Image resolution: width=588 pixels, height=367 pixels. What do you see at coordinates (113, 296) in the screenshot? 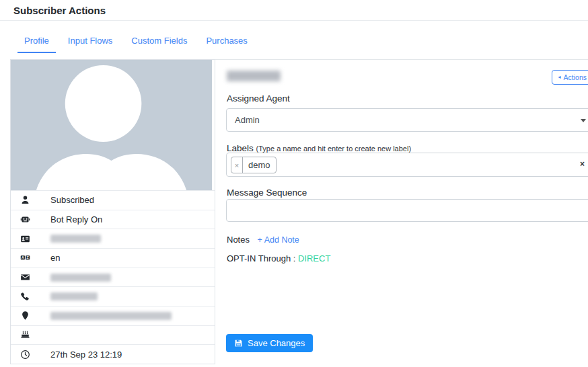
I see `info-row-phone` at bounding box center [113, 296].